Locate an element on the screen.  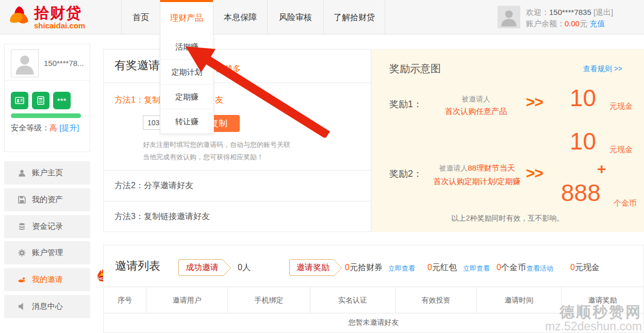
view-activity-link: 查看活动 is located at coordinates (540, 269).